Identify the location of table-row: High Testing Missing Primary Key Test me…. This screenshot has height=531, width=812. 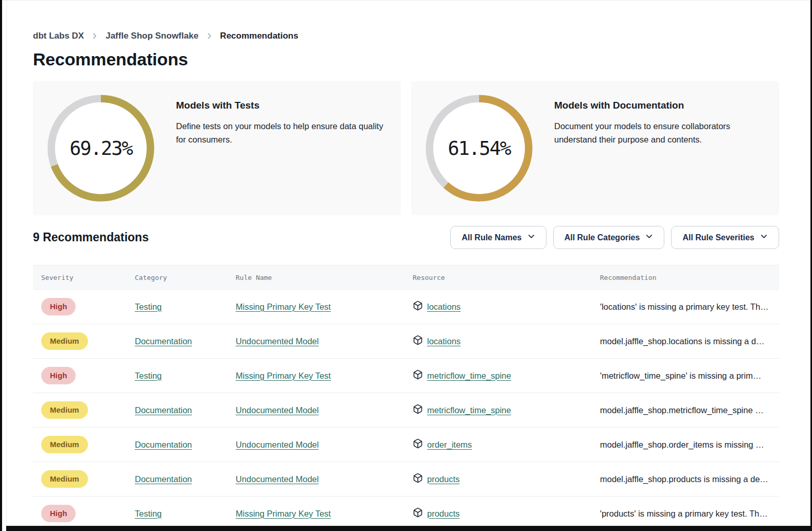
(406, 376).